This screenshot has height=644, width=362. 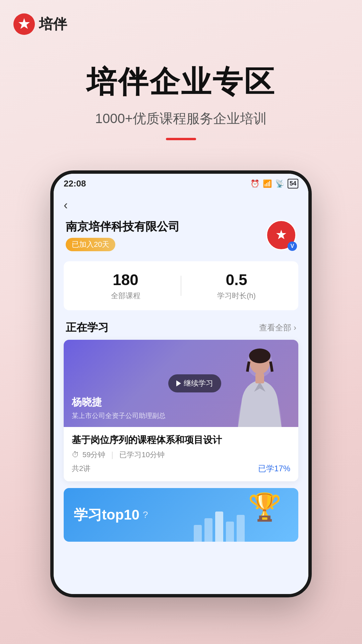 What do you see at coordinates (237, 286) in the screenshot?
I see `stat-hours: 0.5 学习时长(h)` at bounding box center [237, 286].